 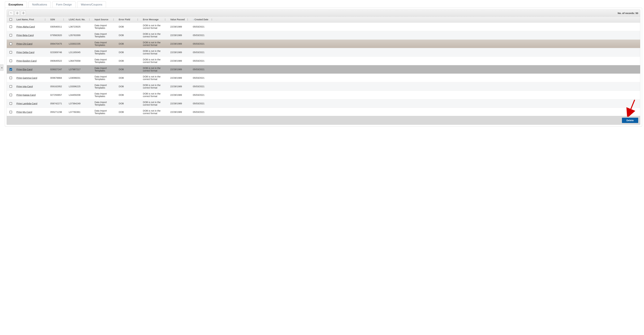 What do you see at coordinates (80, 61) in the screenshot?
I see `cell-lsac: L36475558` at bounding box center [80, 61].